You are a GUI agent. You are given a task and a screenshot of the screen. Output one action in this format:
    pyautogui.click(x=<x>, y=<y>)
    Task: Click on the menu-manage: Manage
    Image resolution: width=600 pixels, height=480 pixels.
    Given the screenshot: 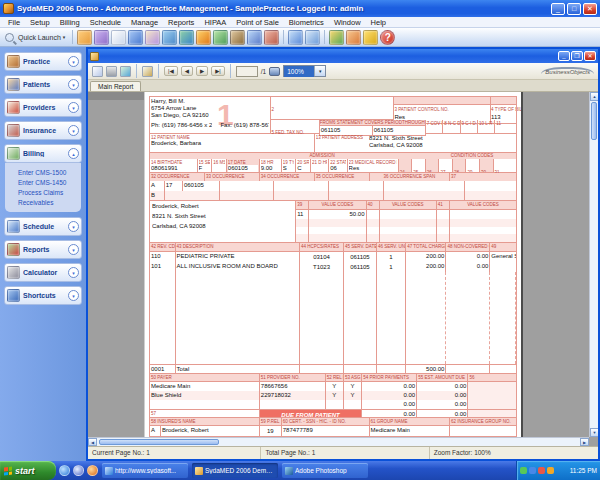 What is the action you would take?
    pyautogui.click(x=144, y=22)
    